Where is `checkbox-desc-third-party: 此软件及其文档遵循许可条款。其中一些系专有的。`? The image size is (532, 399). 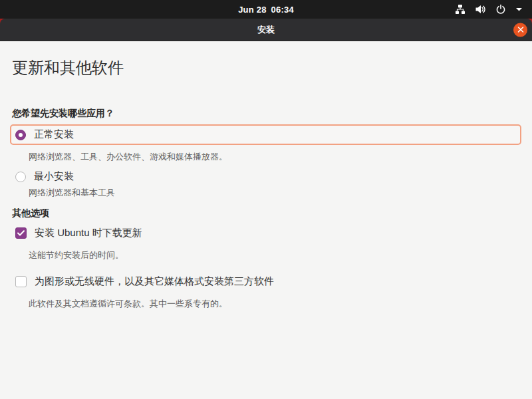 checkbox-desc-third-party: 此软件及其文档遵循许可条款。其中一些系专有的。 is located at coordinates (281, 304).